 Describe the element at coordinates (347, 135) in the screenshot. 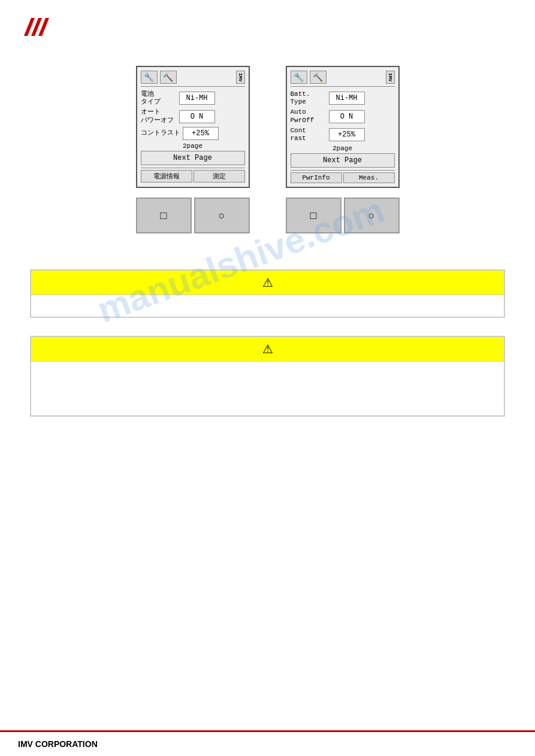

I see `contrast-value-en: +25%` at that location.